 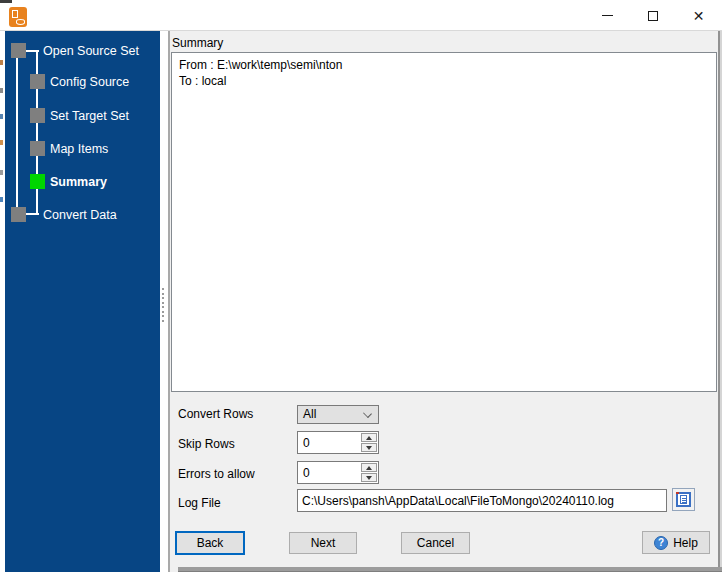 I want to click on sidebar-step-summary: Summary, so click(x=78, y=182).